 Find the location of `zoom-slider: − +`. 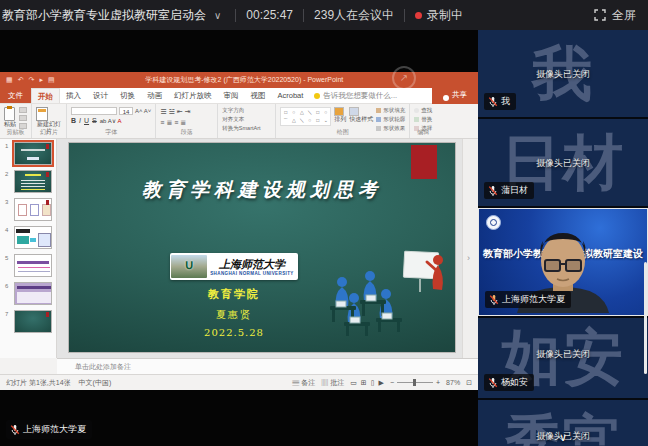

zoom-slider: − + is located at coordinates (415, 382).